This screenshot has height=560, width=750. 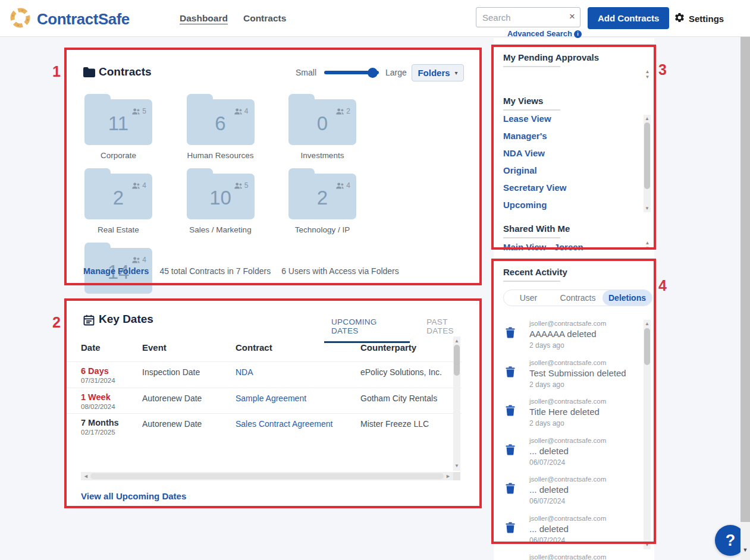 I want to click on my-views-scrollbar: ▲ ▼, so click(x=647, y=163).